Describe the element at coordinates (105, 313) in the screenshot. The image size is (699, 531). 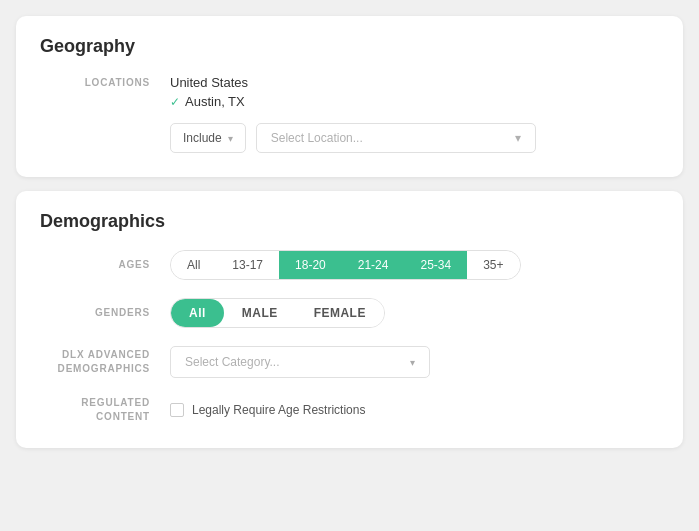
I see `genders-label: GENDERS` at that location.